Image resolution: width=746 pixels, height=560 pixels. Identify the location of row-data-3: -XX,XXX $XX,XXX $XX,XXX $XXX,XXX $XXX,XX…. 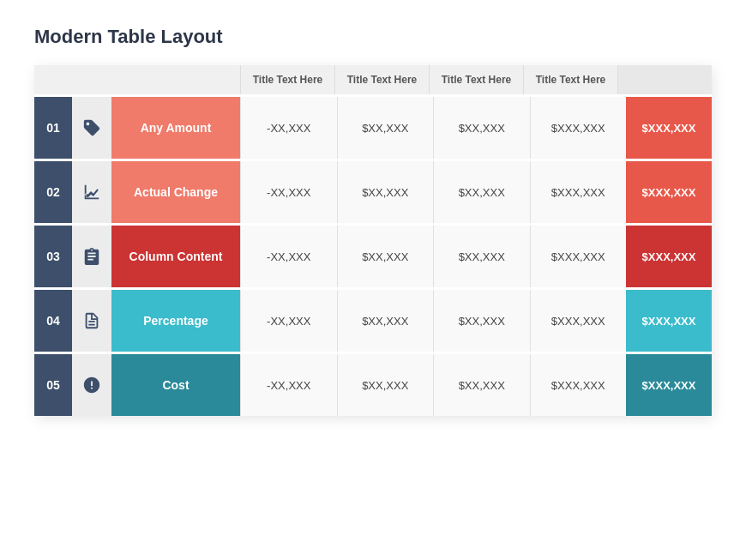
(476, 256).